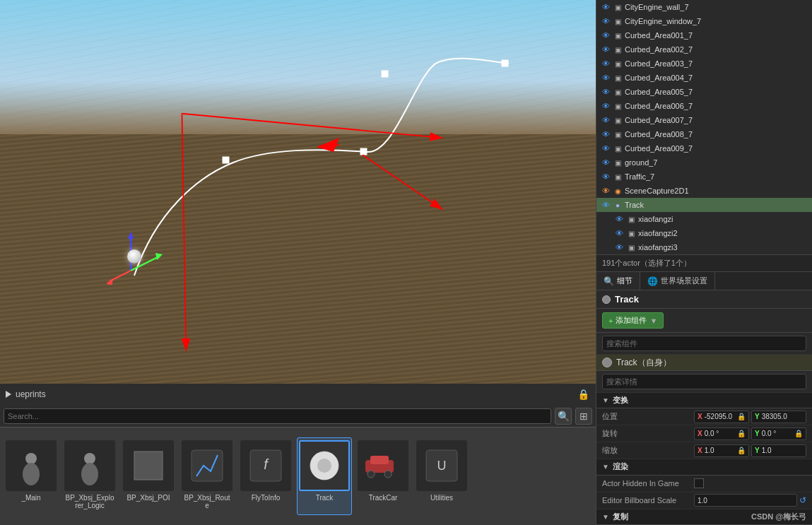 Image resolution: width=812 pixels, height=525 pixels. What do you see at coordinates (383, 466) in the screenshot?
I see `asset-thumbnail-trackcar` at bounding box center [383, 466].